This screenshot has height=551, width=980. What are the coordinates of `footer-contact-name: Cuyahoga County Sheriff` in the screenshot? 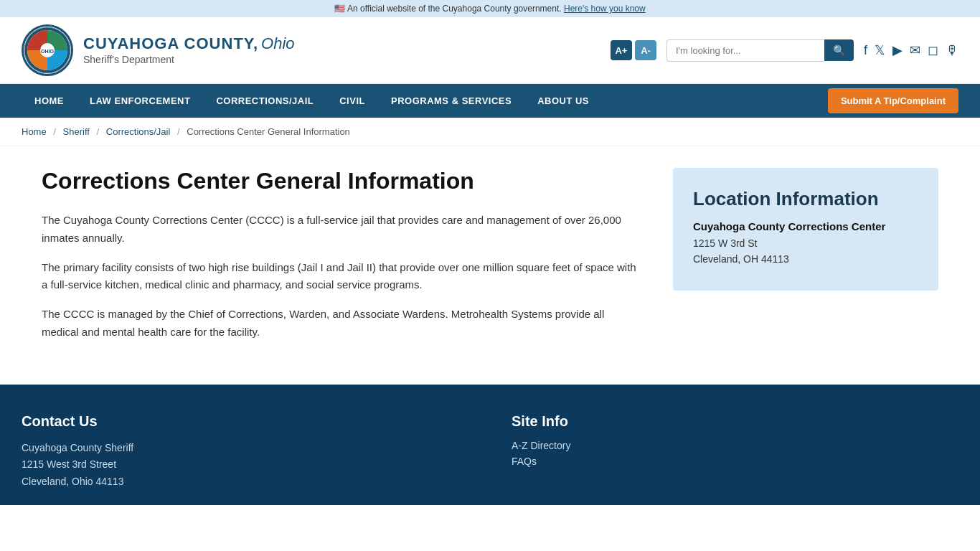 It's located at (77, 448).